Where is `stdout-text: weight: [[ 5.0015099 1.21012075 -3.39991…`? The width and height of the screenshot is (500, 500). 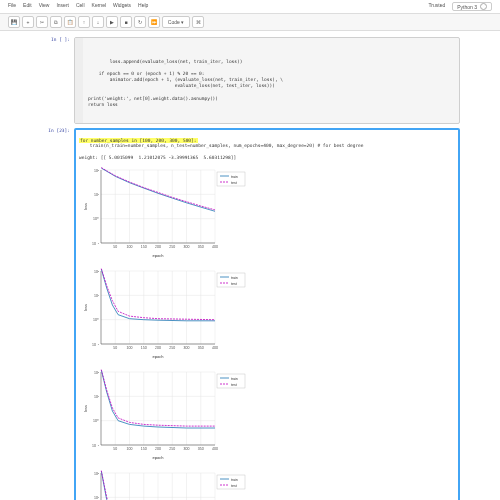 stdout-text: weight: [[ 5.0015099 1.21012075 -3.39991… is located at coordinates (267, 158).